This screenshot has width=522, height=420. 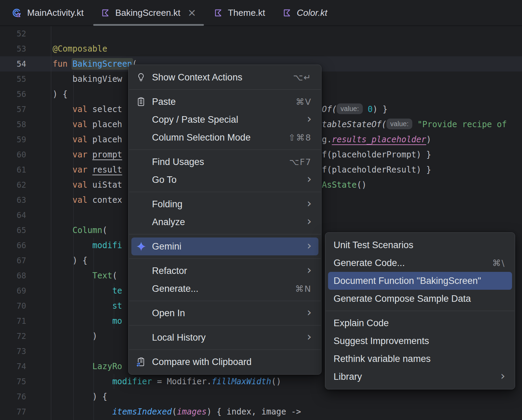 I want to click on menu-item-label: Analyze, so click(x=225, y=222).